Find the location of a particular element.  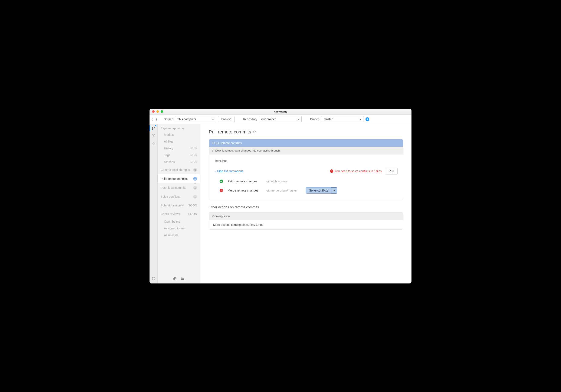

solve-conflicts-dropdown-toggle is located at coordinates (334, 190).